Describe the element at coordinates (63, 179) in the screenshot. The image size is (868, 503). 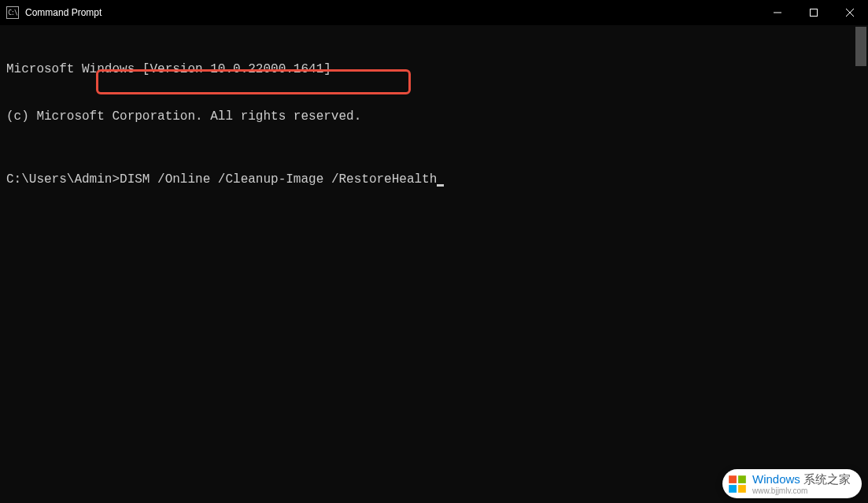
I see `prompt-path: C:\Users\Admin>` at that location.